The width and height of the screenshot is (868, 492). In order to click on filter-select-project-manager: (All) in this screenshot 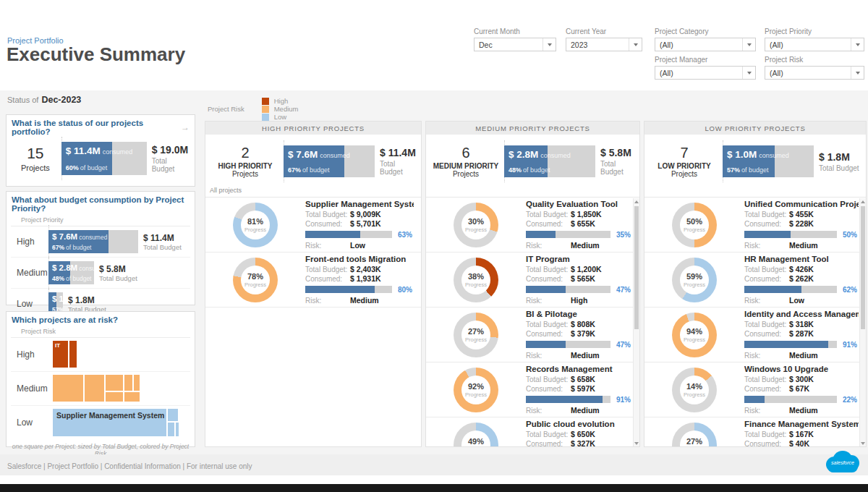, I will do `click(705, 72)`.